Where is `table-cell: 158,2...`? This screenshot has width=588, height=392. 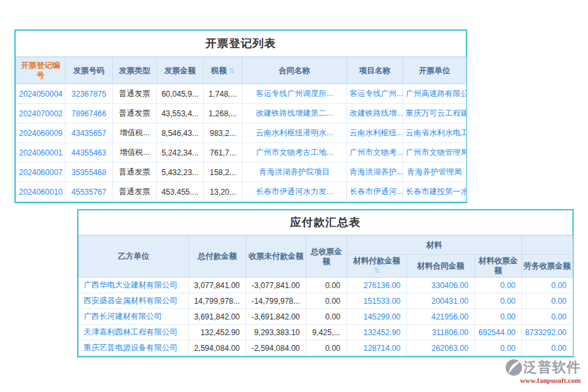 table-cell: 158,2... is located at coordinates (223, 172).